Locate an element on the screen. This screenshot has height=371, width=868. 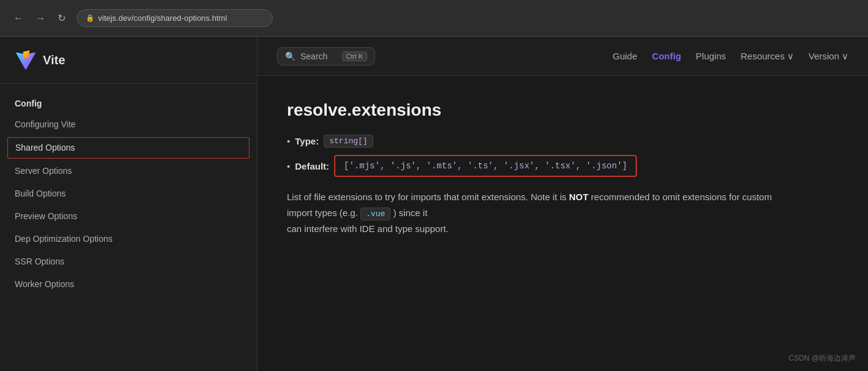
info-list: Type: string[] Default: ['.mjs', '.js', … is located at coordinates (563, 156).